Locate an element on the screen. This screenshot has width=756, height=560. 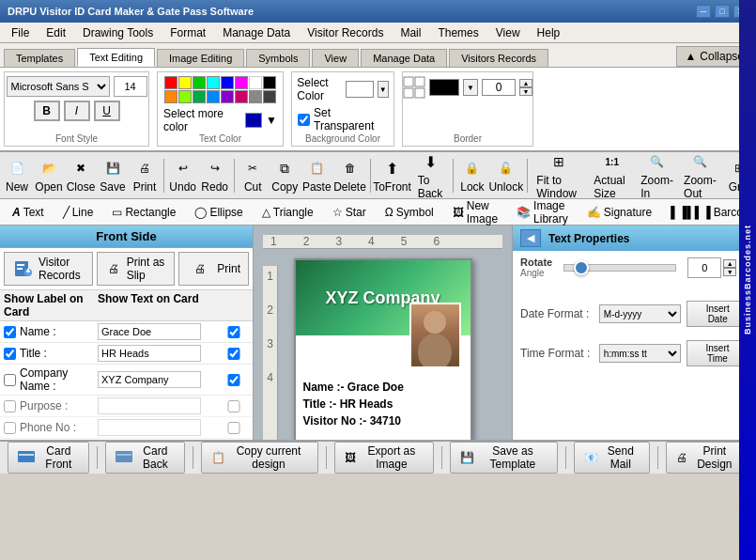
color-green is located at coordinates (199, 83).